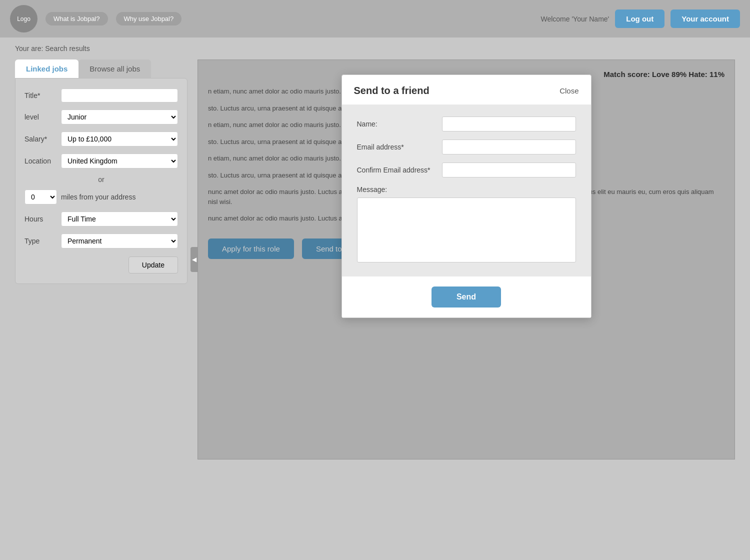 The height and width of the screenshot is (560, 750). What do you see at coordinates (392, 91) in the screenshot?
I see `modal-title: Send to a friend` at bounding box center [392, 91].